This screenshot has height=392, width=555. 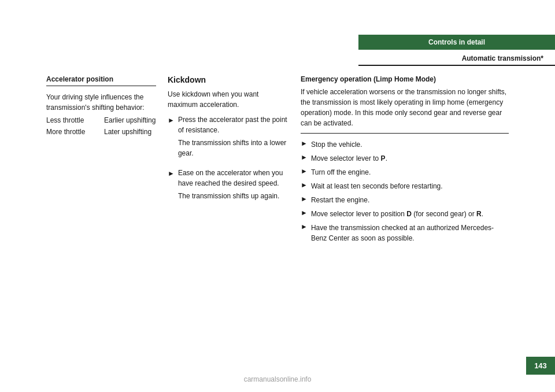 I want to click on auto-transmission-label: Automatic transmission*, so click(x=457, y=59).